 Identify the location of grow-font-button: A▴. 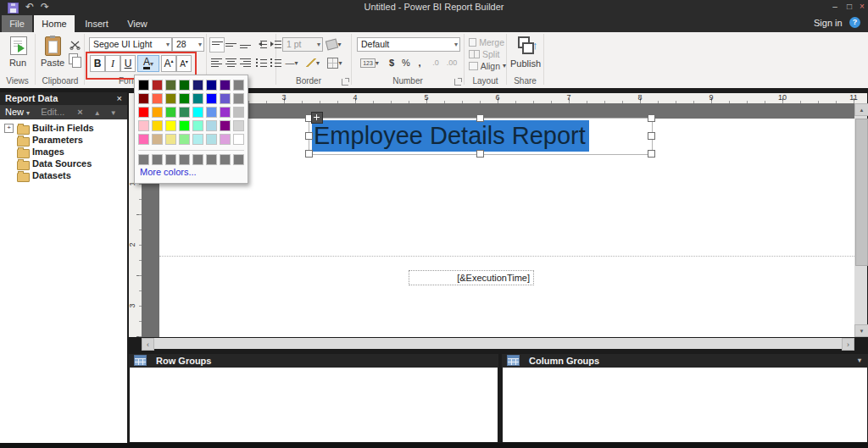
(169, 64).